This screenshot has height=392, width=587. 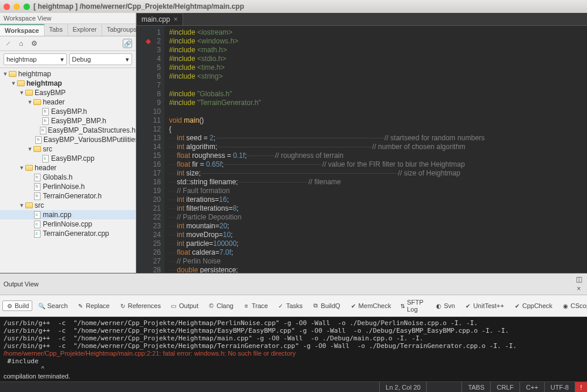 What do you see at coordinates (21, 43) in the screenshot?
I see `home-icon: ⌂` at bounding box center [21, 43].